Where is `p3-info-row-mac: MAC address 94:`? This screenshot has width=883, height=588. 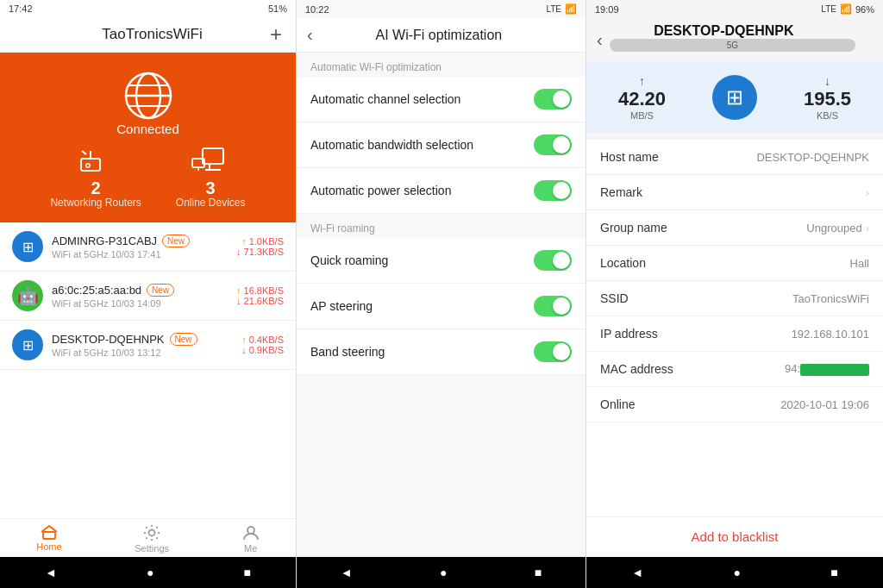 p3-info-row-mac: MAC address 94: is located at coordinates (735, 369).